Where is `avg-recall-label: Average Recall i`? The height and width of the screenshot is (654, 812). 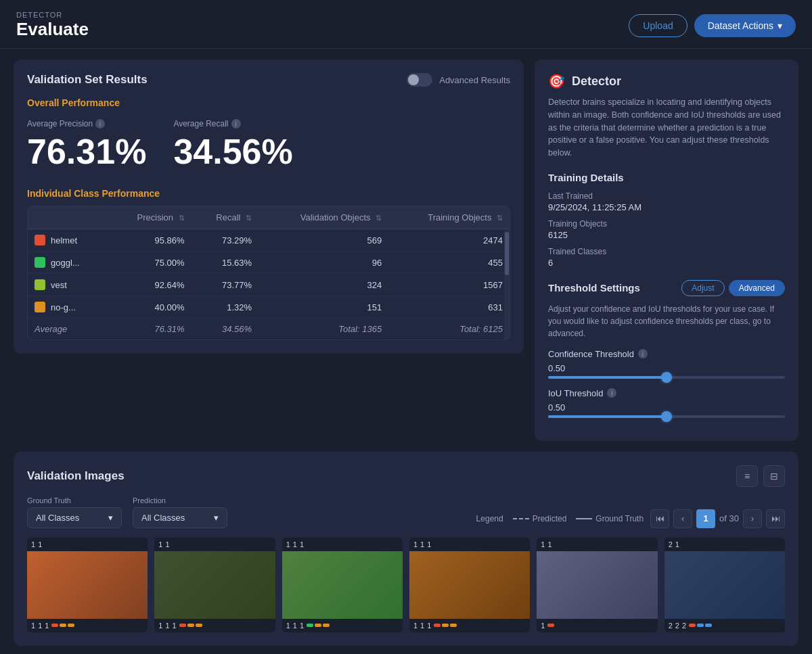 avg-recall-label: Average Recall i is located at coordinates (233, 124).